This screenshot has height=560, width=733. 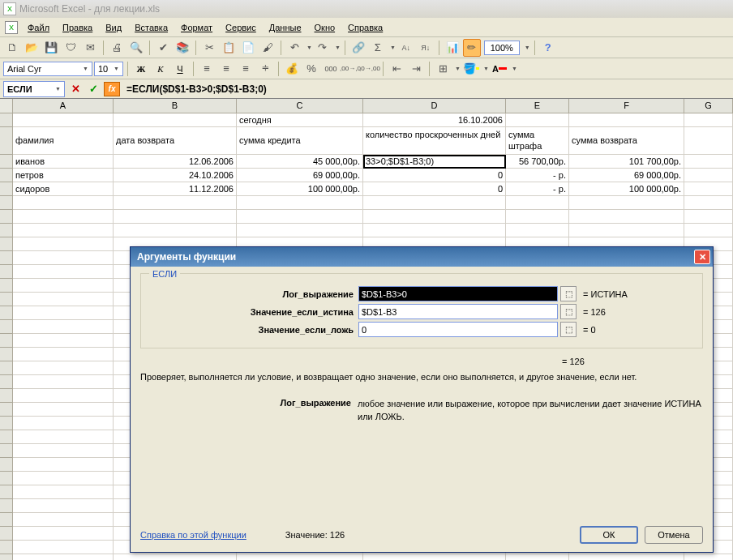 I want to click on help-link: Справка по этой функции, so click(x=193, y=535).